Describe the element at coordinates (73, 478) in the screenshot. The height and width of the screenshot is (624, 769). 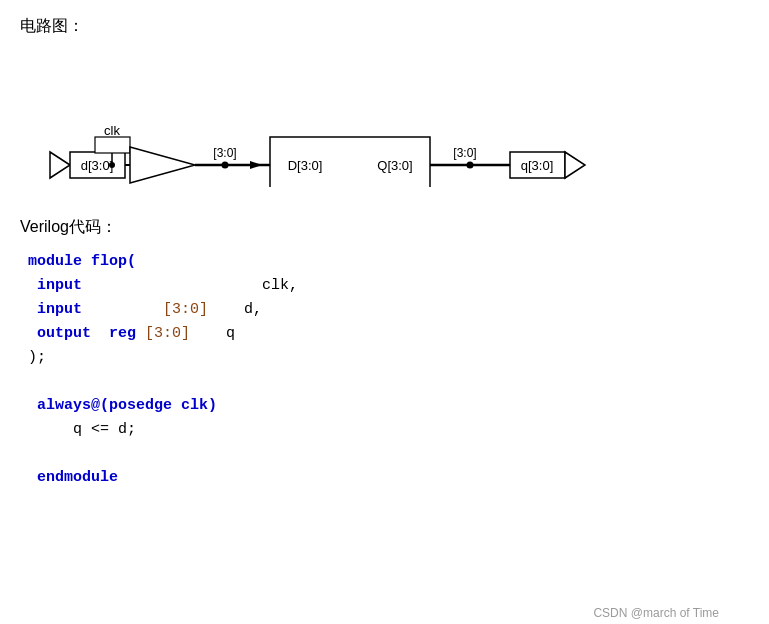
I see `kw-endmodule: endmodule` at that location.